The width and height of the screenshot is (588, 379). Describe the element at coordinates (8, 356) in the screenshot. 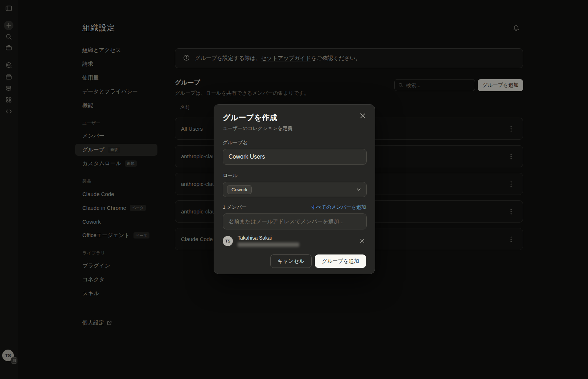

I see `user-initials: TS` at that location.